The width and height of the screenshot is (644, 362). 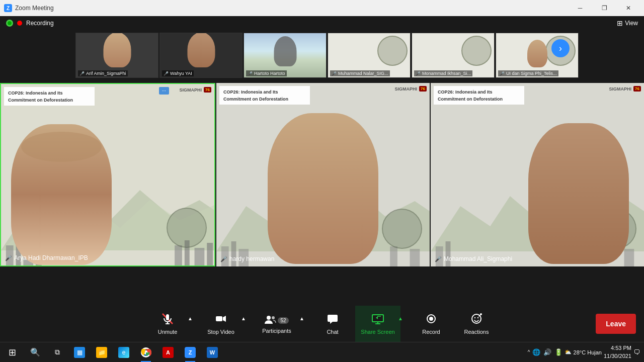 I want to click on stop-video-button: Stop Video, so click(x=221, y=324).